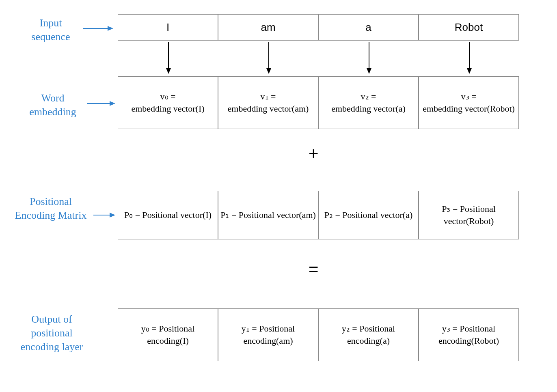 The image size is (557, 392). Describe the element at coordinates (268, 103) in the screenshot. I see `embedding-cell: v₁ =embedding vector(am)` at that location.